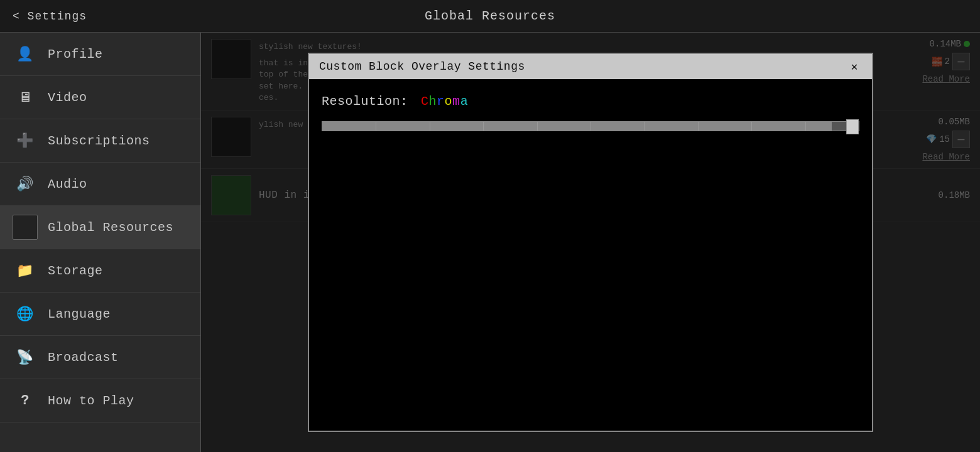 Image resolution: width=980 pixels, height=452 pixels. Describe the element at coordinates (490, 16) in the screenshot. I see `page-title: Global Resources` at that location.